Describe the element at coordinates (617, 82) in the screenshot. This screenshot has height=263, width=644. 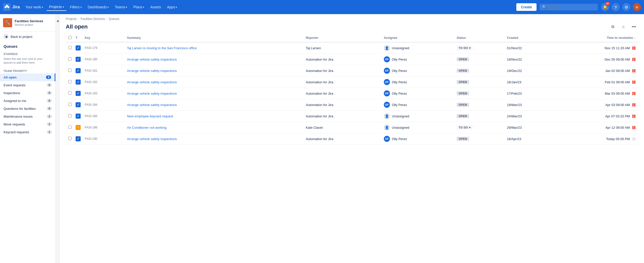
I see `resolution-time: Feb 01 09:00 AM` at that location.